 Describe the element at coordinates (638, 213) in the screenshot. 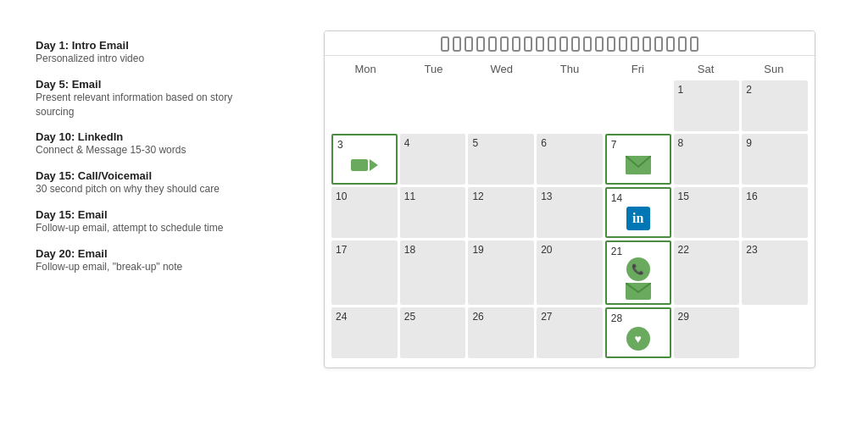

I see `calendar-cell: 14in` at that location.